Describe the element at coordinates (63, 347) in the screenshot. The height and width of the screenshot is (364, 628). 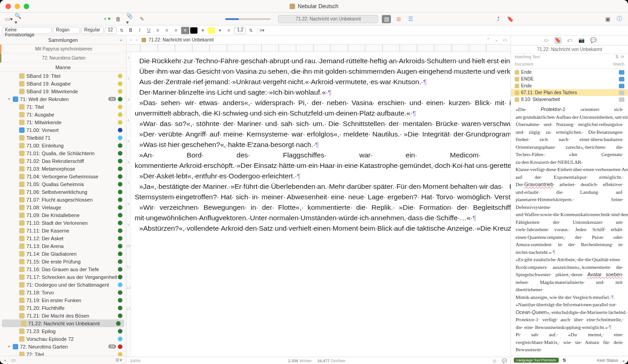
I see `tree-item: ▾72: Neurotims Garten29` at that location.